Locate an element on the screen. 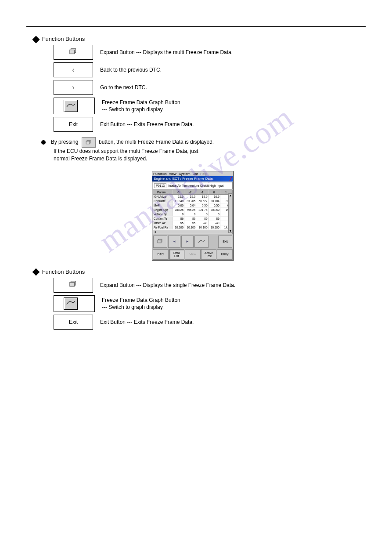 This screenshot has width=392, height=555. row-label: Vehicle Sp is located at coordinates (163, 214).